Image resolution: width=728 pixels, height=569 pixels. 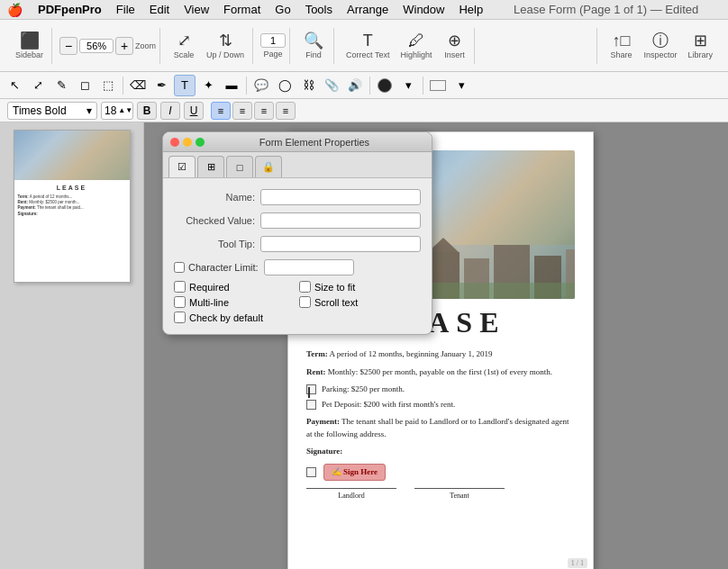 I want to click on menu-view: View, so click(x=196, y=9).